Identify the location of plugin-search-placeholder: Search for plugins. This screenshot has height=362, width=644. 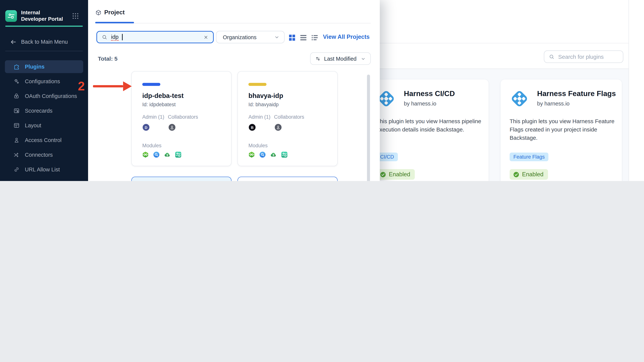
(581, 57).